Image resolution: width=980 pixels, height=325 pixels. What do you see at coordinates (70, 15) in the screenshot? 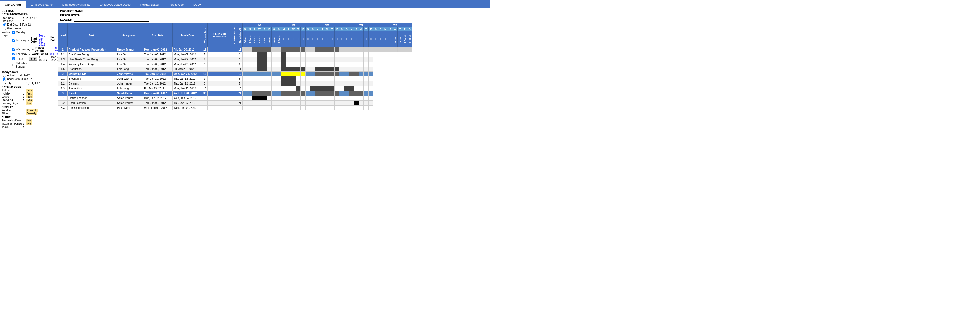
I see `project-desc-label: DESCRIPTION` at bounding box center [70, 15].